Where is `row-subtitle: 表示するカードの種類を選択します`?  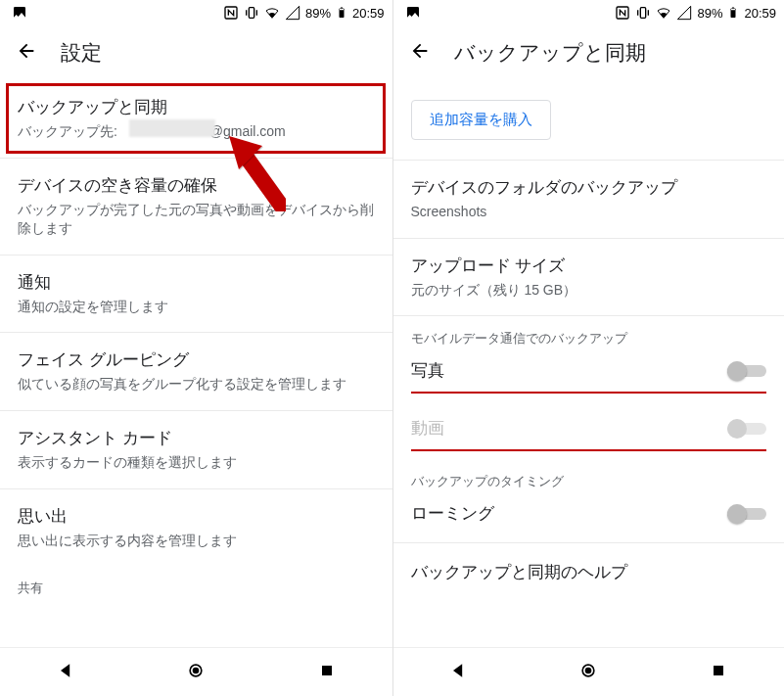
row-subtitle: 表示するカードの種類を選択します is located at coordinates (196, 463).